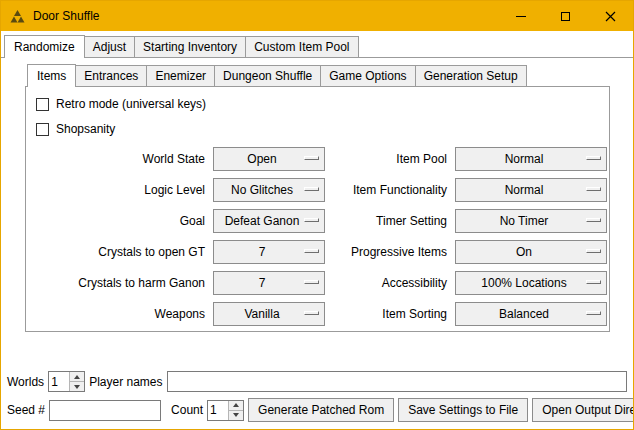  Describe the element at coordinates (317, 44) in the screenshot. I see `outer-tab-bar: Randomize Adjust Starting Inventory Cust…` at that location.